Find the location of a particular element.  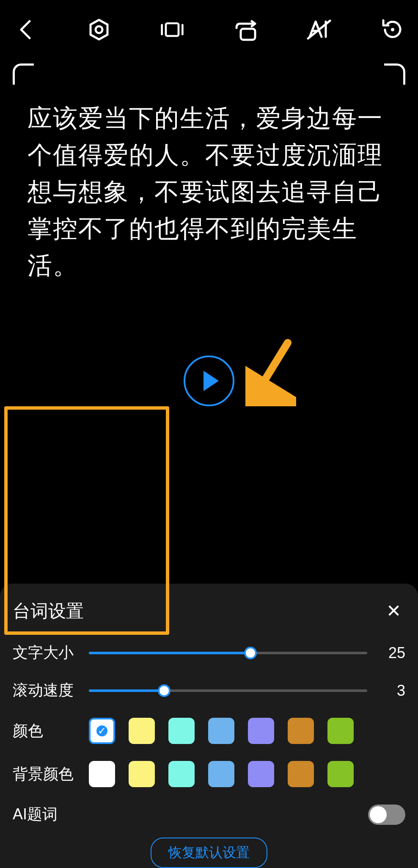

font-size-slider is located at coordinates (228, 653).